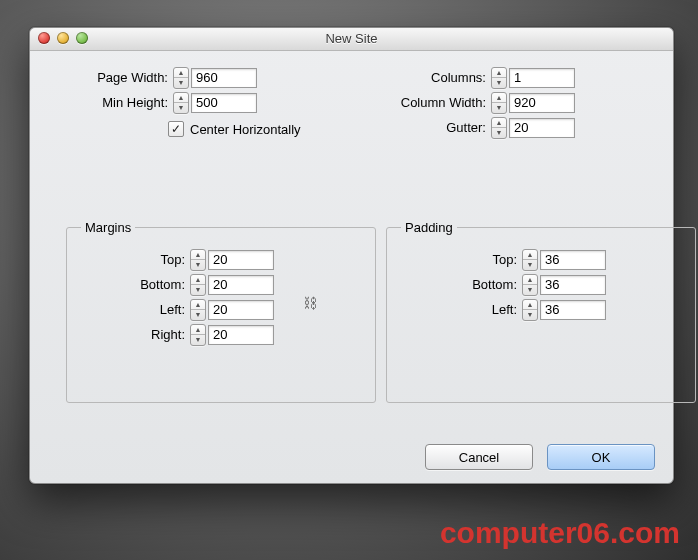  Describe the element at coordinates (560, 533) in the screenshot. I see `watermark-text: computer06.com` at that location.